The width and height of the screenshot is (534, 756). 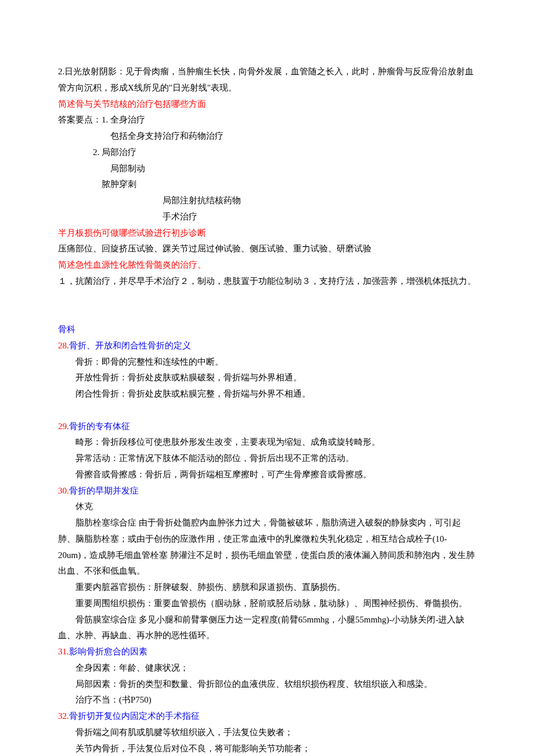 What do you see at coordinates (100, 426) in the screenshot?
I see `item-title: 骨折的专有体征` at bounding box center [100, 426].